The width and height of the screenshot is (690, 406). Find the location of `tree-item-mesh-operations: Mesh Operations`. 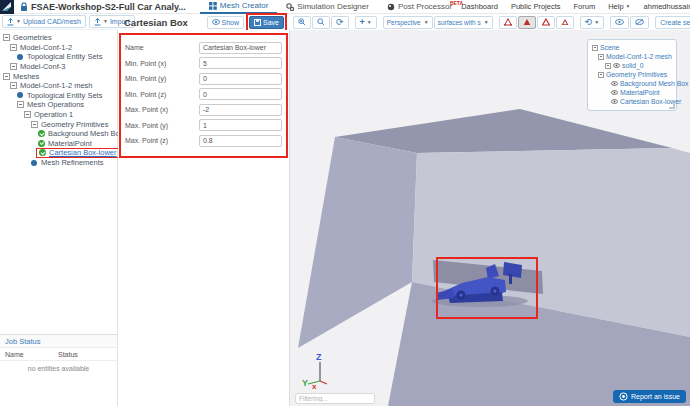

tree-item-mesh-operations: Mesh Operations is located at coordinates (58, 105).